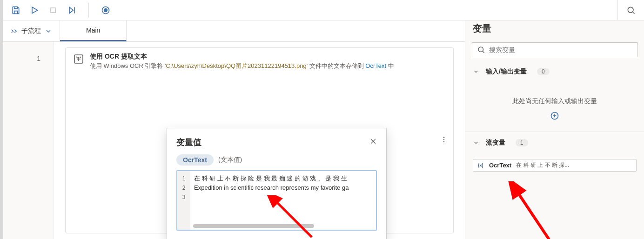  What do you see at coordinates (234, 31) in the screenshot?
I see `tabs-row: 子流程 Main` at bounding box center [234, 31].